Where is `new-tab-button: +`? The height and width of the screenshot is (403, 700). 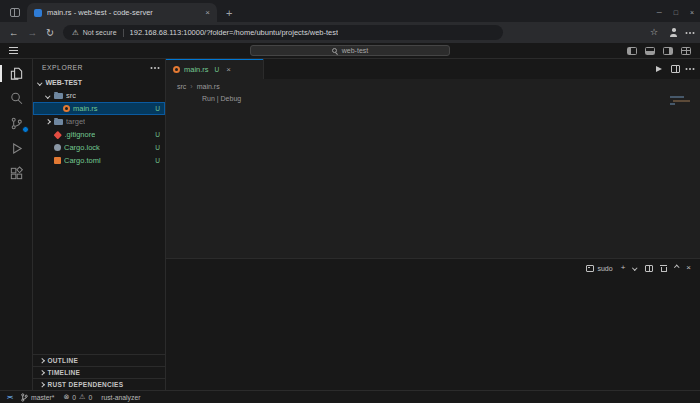
new-tab-button: + is located at coordinates (229, 13).